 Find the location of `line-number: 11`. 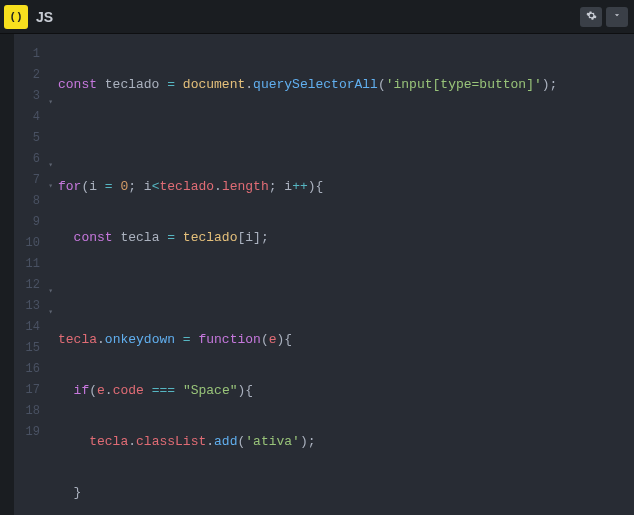

line-number: 11 is located at coordinates (34, 264).